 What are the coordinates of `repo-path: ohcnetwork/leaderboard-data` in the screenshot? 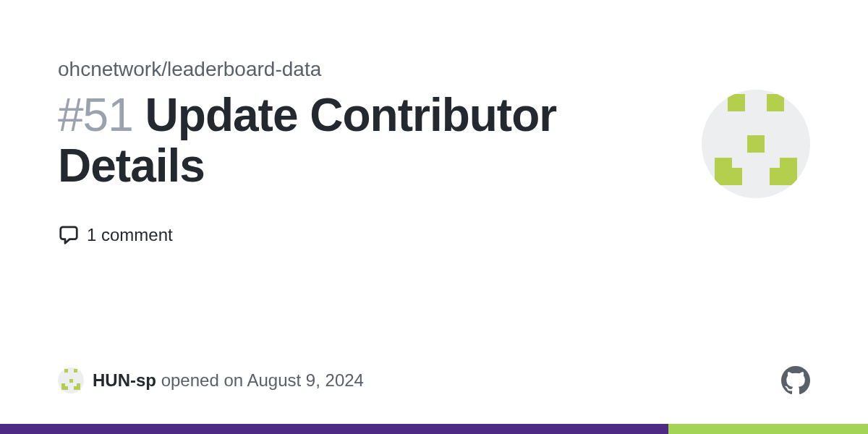 It's located at (434, 69).